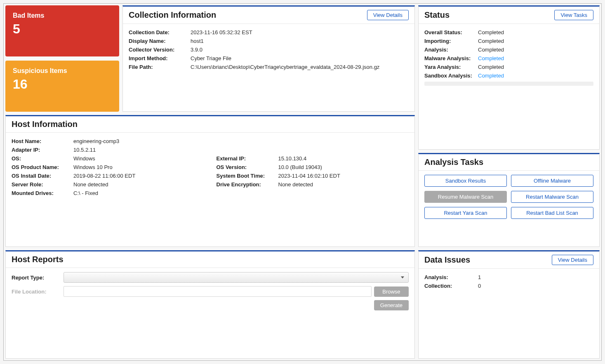 The height and width of the screenshot is (364, 605). I want to click on import-method-value: Cyber Triage File, so click(299, 59).